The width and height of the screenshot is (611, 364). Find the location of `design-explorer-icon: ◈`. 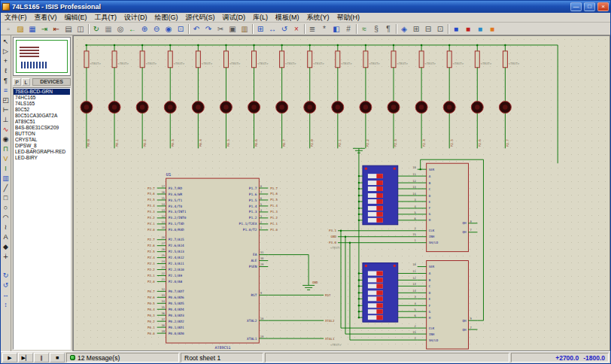

design-explorer-icon: ◈ is located at coordinates (404, 29).